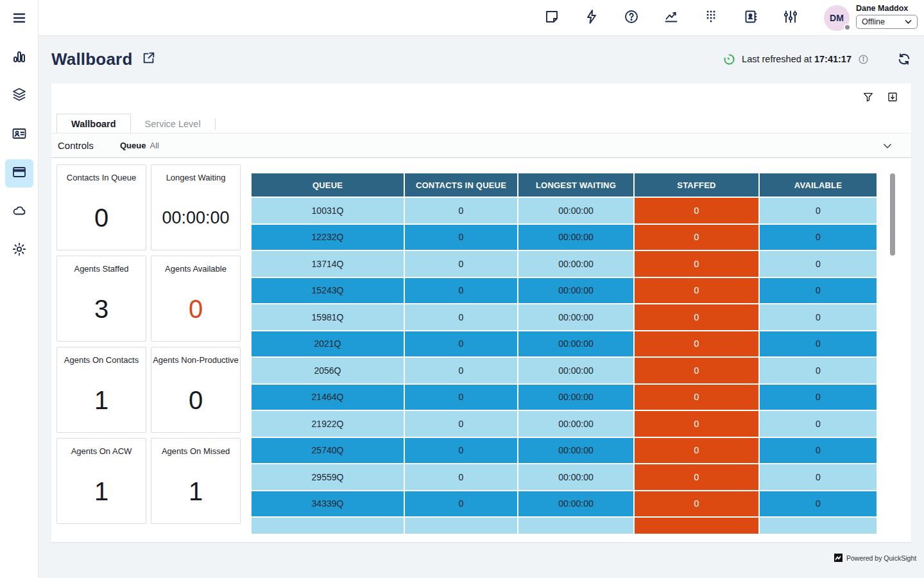 The width and height of the screenshot is (924, 578). I want to click on info-icon, so click(864, 59).